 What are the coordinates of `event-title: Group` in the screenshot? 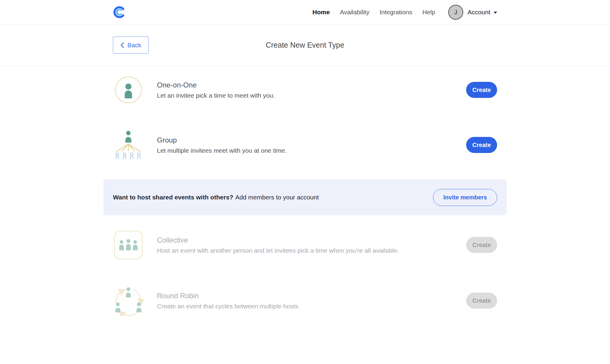 It's located at (222, 140).